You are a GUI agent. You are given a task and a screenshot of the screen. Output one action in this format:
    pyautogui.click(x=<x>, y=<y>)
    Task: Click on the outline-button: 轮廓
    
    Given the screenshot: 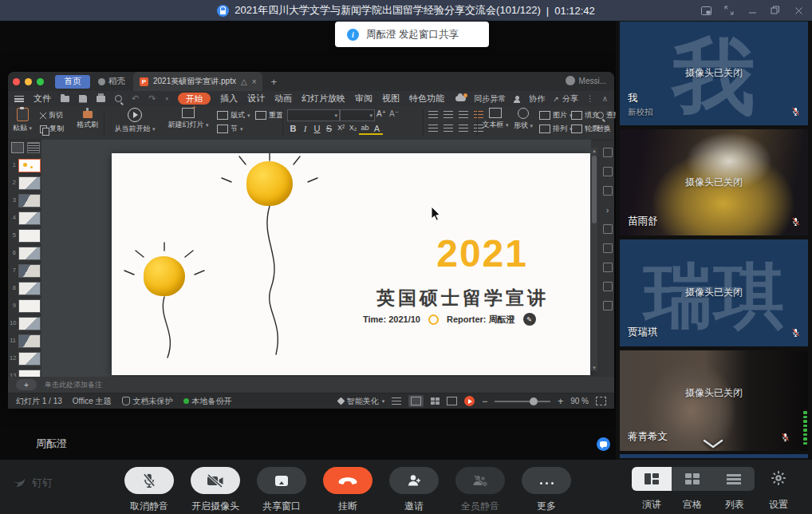 What is the action you would take?
    pyautogui.click(x=585, y=129)
    